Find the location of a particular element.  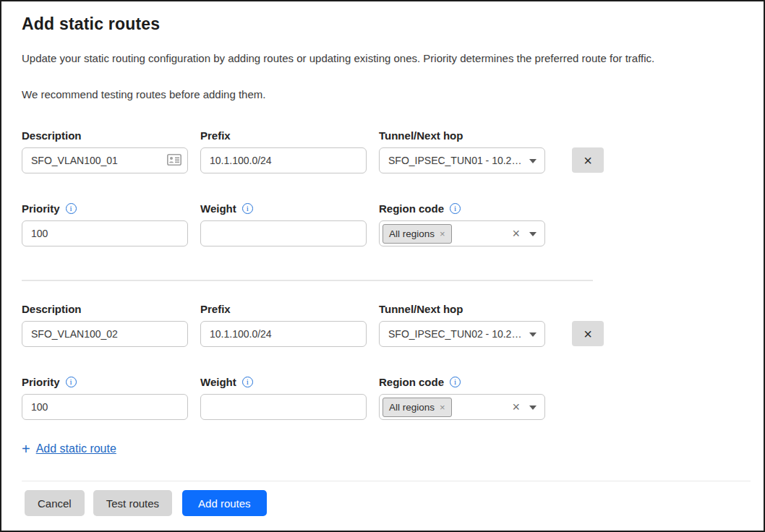

tunnel-select: SFO_IPSEC_TUN01 - 10.25... is located at coordinates (462, 160).